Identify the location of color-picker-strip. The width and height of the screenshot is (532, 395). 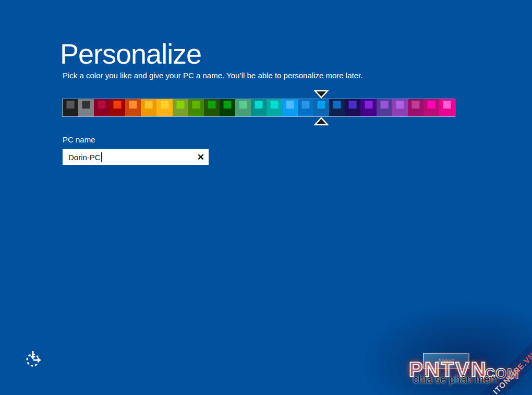
(259, 107).